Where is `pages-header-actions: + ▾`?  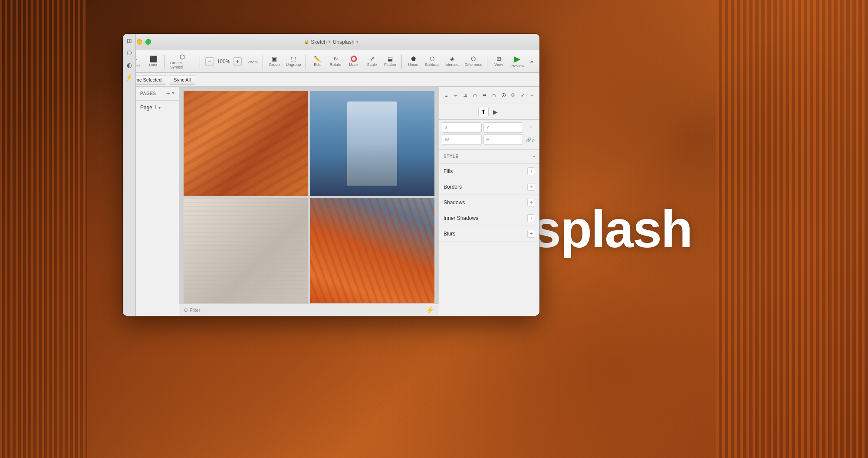 pages-header-actions: + ▾ is located at coordinates (170, 94).